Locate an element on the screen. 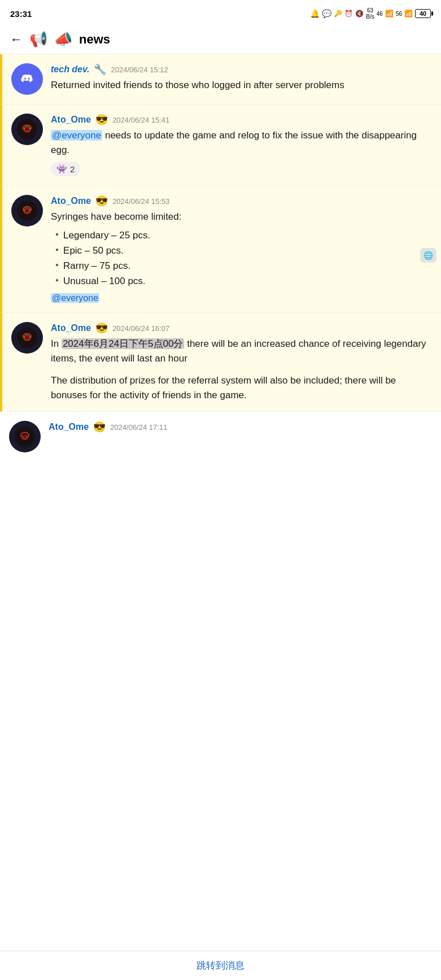 The width and height of the screenshot is (441, 980). megaphone-icon-1: 📢 is located at coordinates (38, 40).